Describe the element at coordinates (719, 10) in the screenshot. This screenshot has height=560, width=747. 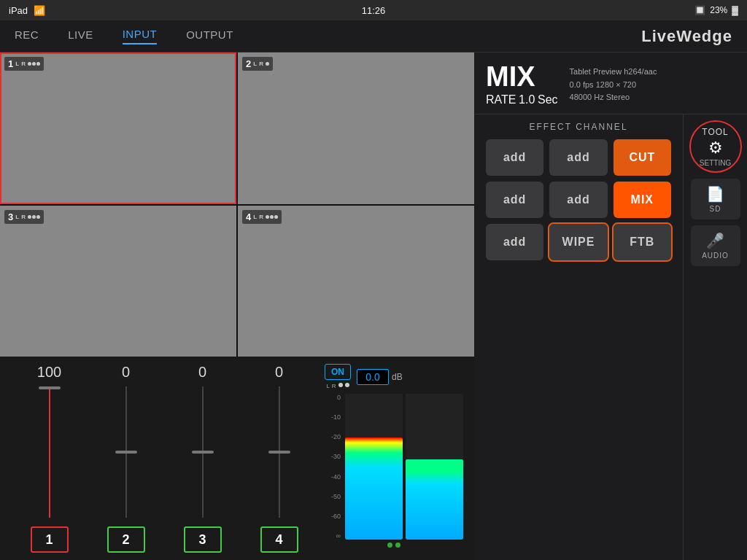
I see `battery-level: 23%` at that location.